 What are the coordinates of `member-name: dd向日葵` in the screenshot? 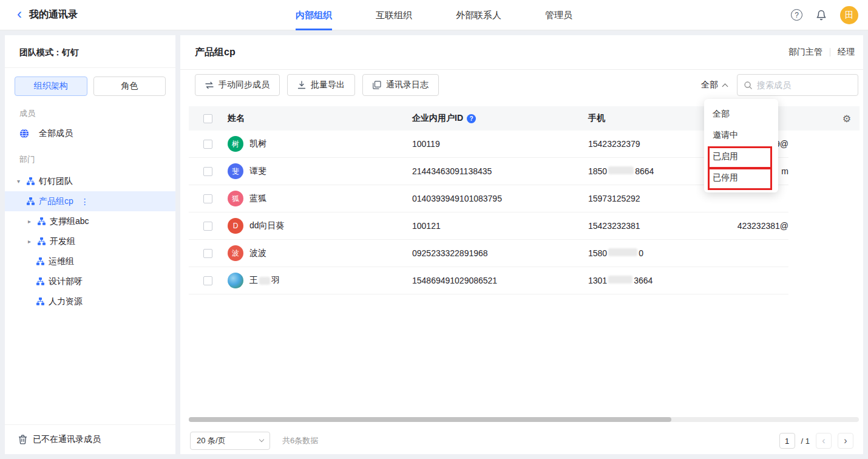 It's located at (267, 226).